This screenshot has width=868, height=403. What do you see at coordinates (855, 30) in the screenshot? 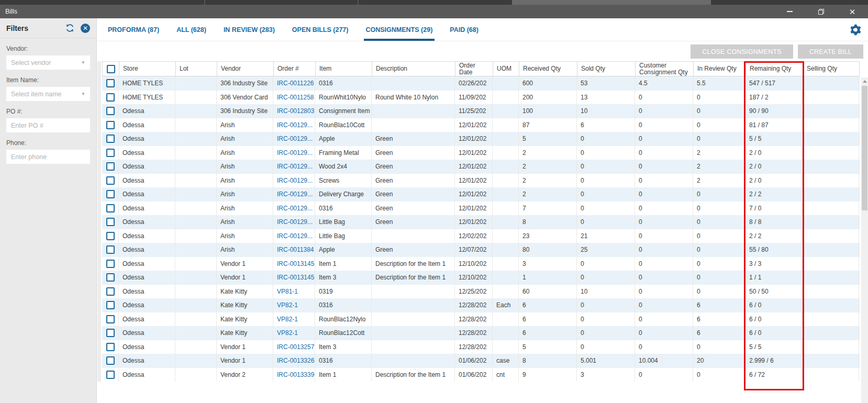
I see `gear-icon` at bounding box center [855, 30].